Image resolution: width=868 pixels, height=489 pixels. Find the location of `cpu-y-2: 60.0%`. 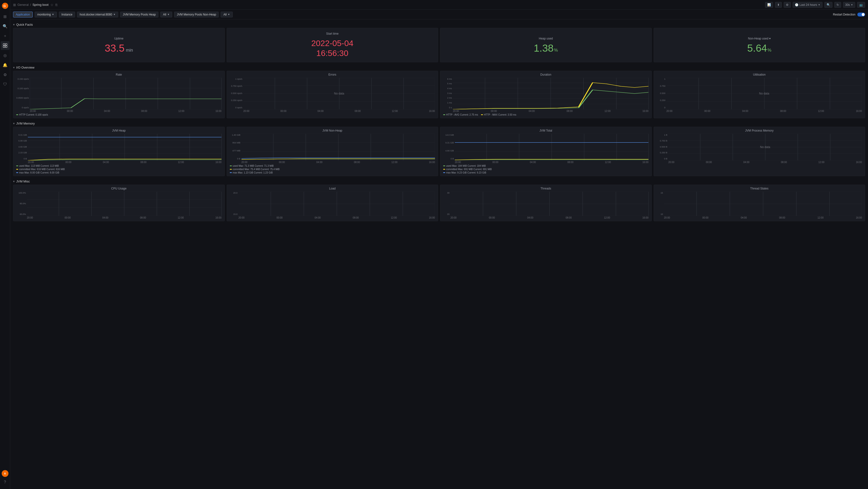

cpu-y-2: 60.0% is located at coordinates (21, 214).